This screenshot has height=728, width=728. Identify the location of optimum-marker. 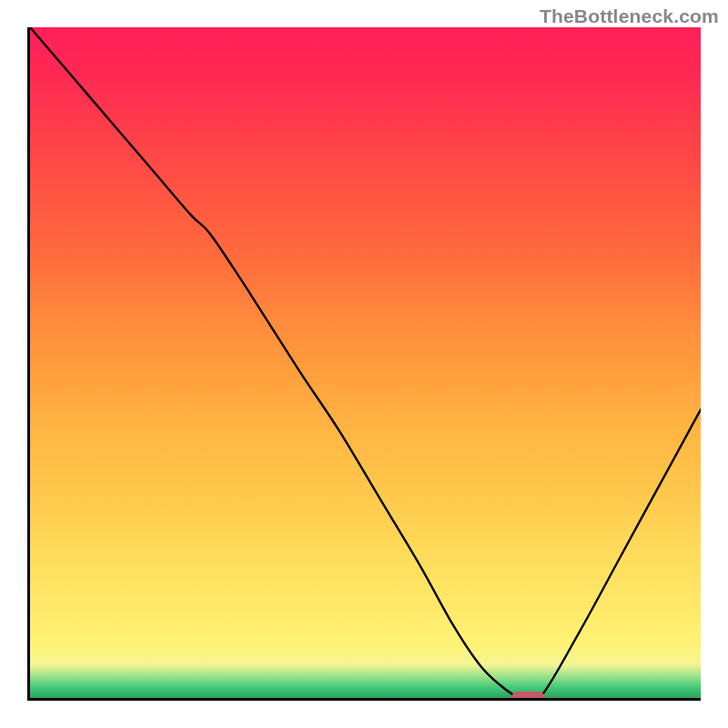
(528, 696).